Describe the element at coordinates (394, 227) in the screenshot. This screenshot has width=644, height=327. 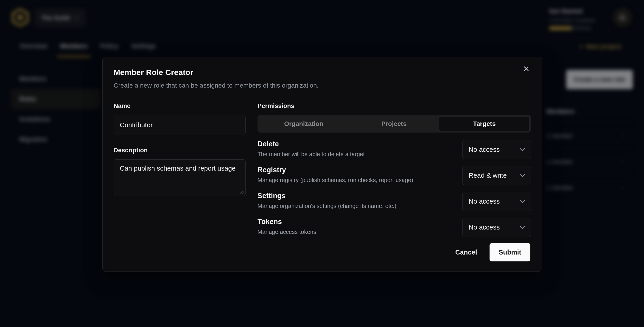
I see `permission-row-tokens: Tokens Manage access tokens No access` at that location.